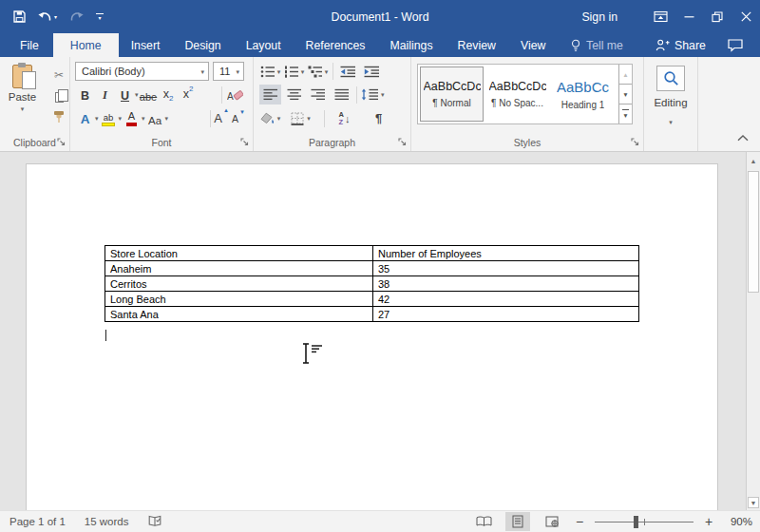  What do you see at coordinates (746, 17) in the screenshot?
I see `close-button` at bounding box center [746, 17].